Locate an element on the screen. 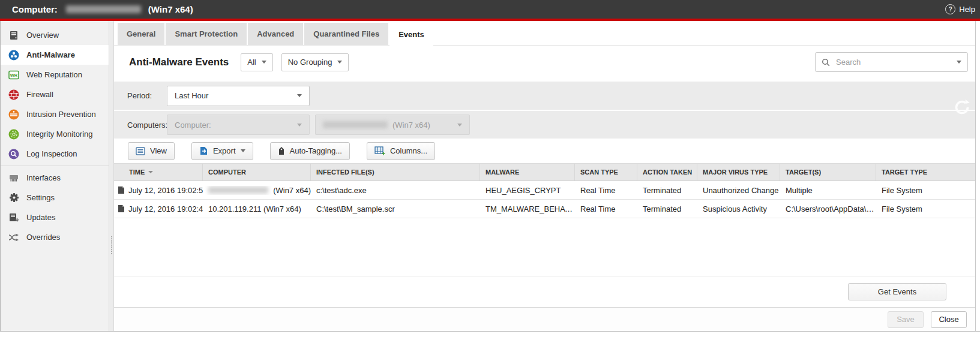  view-button: View is located at coordinates (151, 151).